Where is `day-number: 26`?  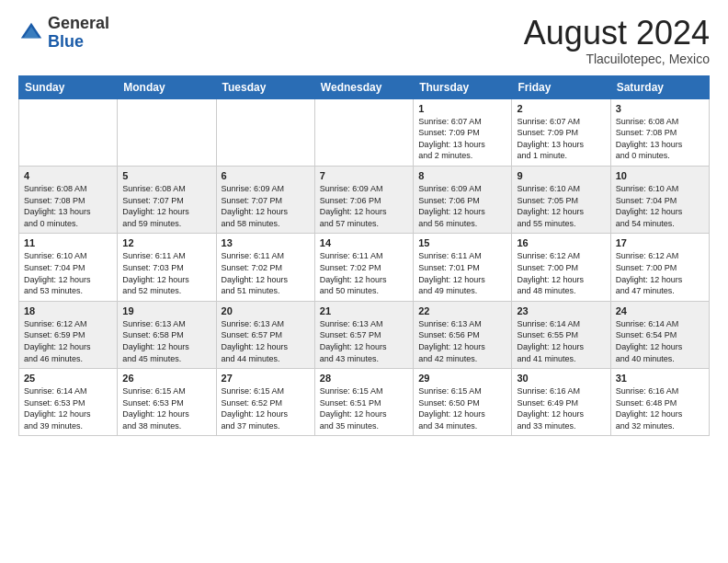 day-number: 26 is located at coordinates (166, 378).